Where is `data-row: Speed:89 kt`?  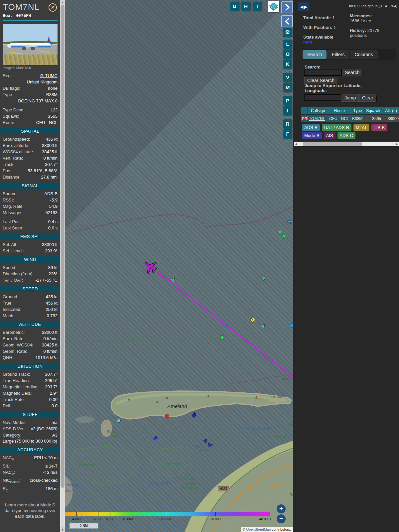
data-row: Speed:89 kt is located at coordinates (30, 267).